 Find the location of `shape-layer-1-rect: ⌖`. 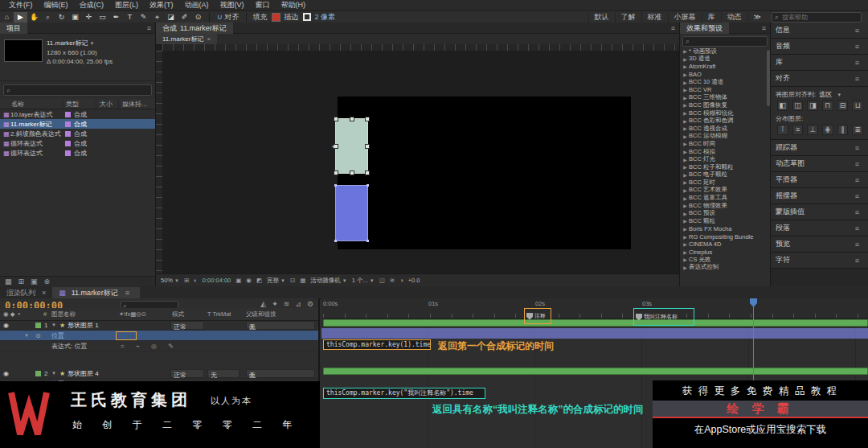

shape-layer-1-rect: ⌖ is located at coordinates (352, 146).